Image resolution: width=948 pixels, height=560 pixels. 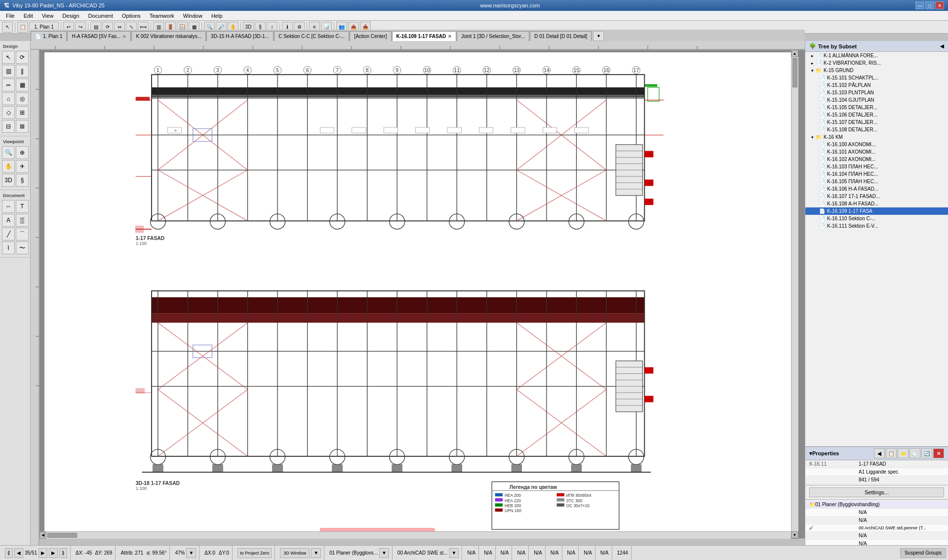 I want to click on tab-fasad-close: ✕, so click(x=124, y=37).